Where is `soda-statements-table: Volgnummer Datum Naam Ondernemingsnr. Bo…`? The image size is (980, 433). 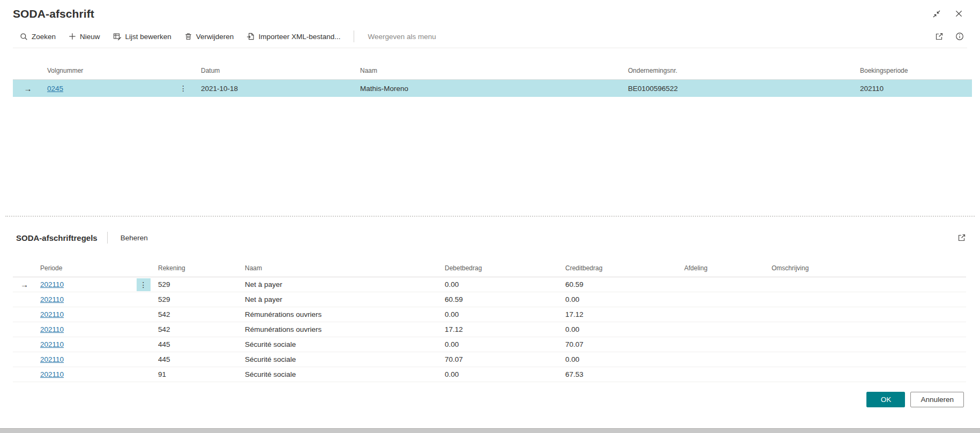 soda-statements-table: Volgnummer Datum Naam Ondernemingsnr. Bo… is located at coordinates (492, 80).